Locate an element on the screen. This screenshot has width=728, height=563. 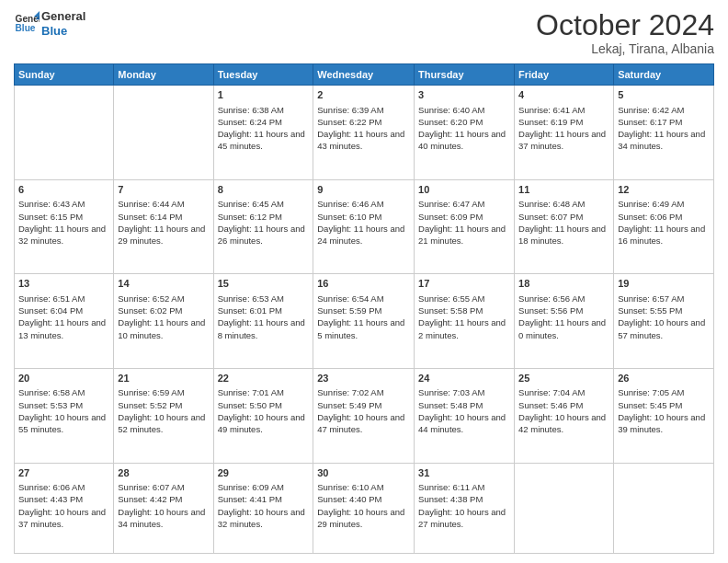
daylight-text: Daylight: 10 hours and 37 minutes. is located at coordinates (64, 519).